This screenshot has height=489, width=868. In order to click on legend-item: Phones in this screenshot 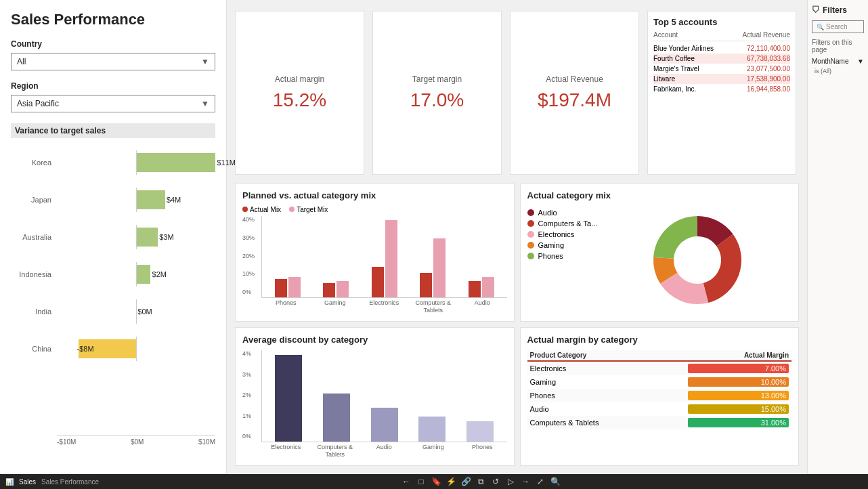, I will do `click(563, 256)`.